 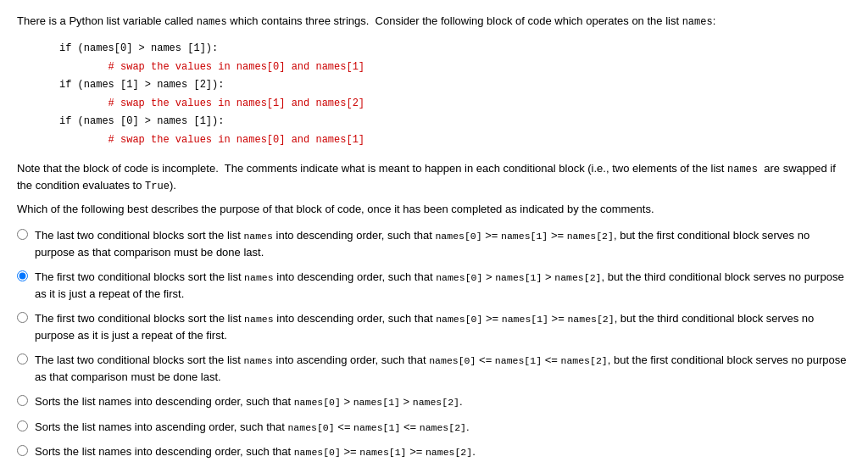 What do you see at coordinates (455, 68) in the screenshot?
I see `code-line-2: # swap the values in names[0] and names[…` at bounding box center [455, 68].